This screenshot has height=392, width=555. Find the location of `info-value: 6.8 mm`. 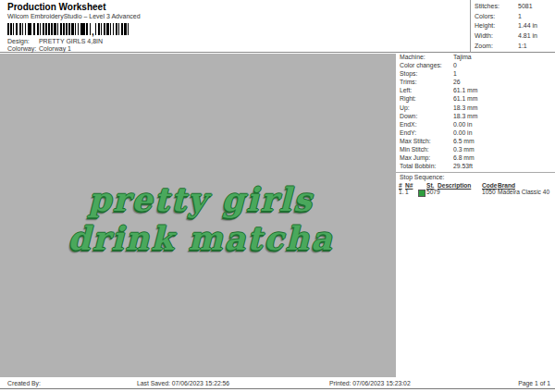

info-value: 6.8 mm is located at coordinates (464, 157).